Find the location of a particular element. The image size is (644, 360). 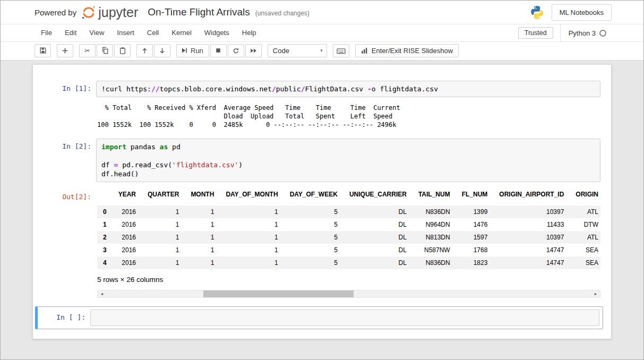

kernel-name: Python 3 is located at coordinates (582, 33).